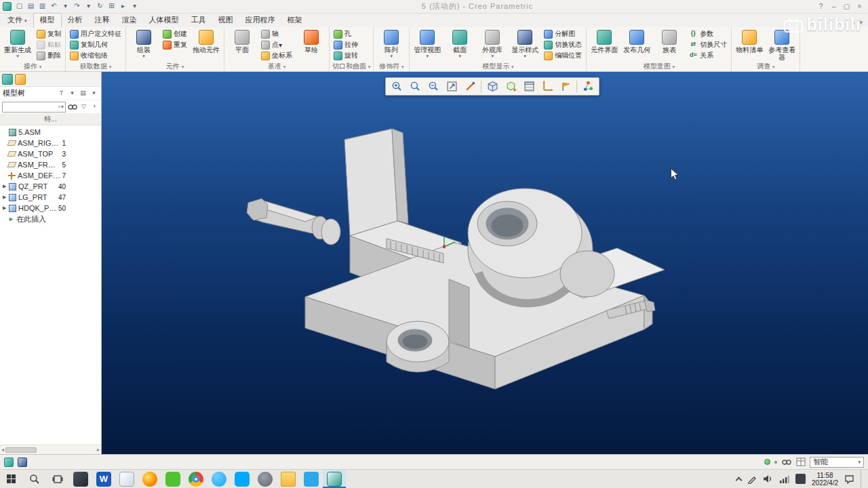 The image size is (868, 488). Describe the element at coordinates (460, 43) in the screenshot. I see `section-button: 截面 ▾` at that location.